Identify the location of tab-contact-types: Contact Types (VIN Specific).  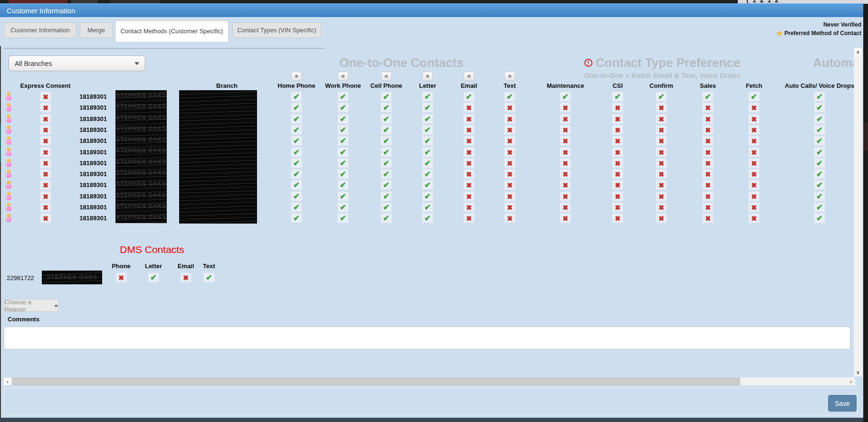
(277, 30).